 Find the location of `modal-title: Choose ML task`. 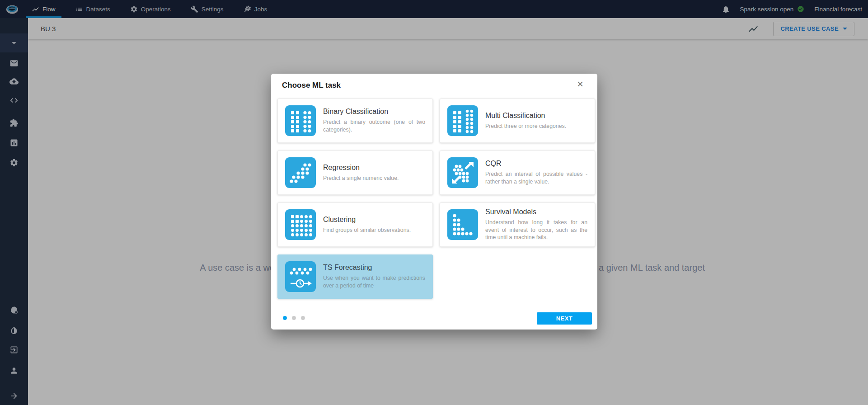

modal-title: Choose ML task is located at coordinates (311, 85).